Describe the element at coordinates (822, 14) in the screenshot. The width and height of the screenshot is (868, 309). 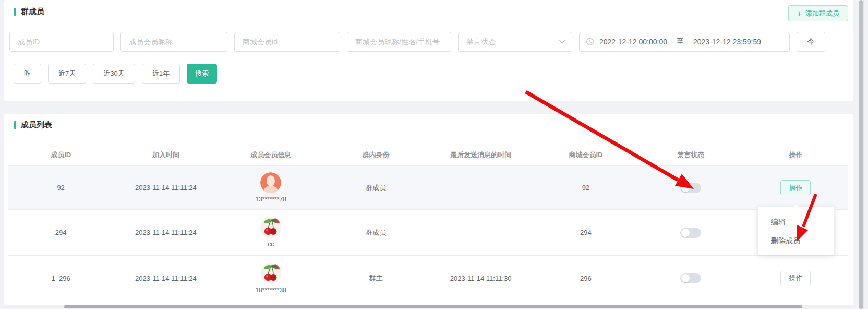
I see `add-group-member-label: 添加群成员` at that location.